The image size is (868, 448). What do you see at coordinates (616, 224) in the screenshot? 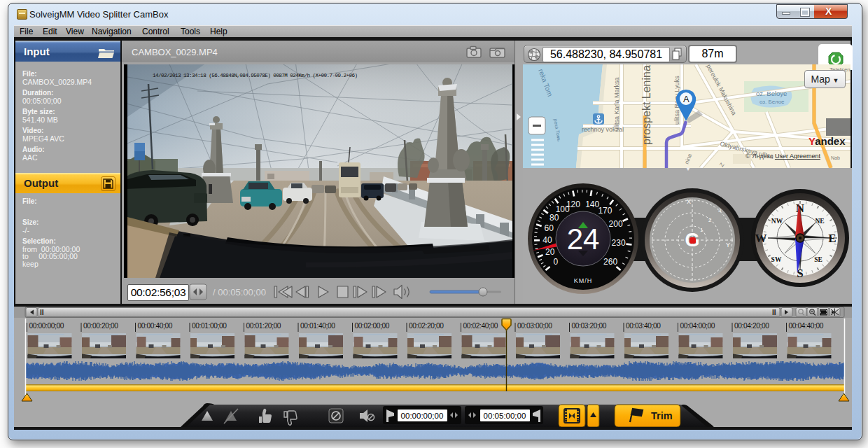
I see `svg-text: 200` at bounding box center [616, 224].